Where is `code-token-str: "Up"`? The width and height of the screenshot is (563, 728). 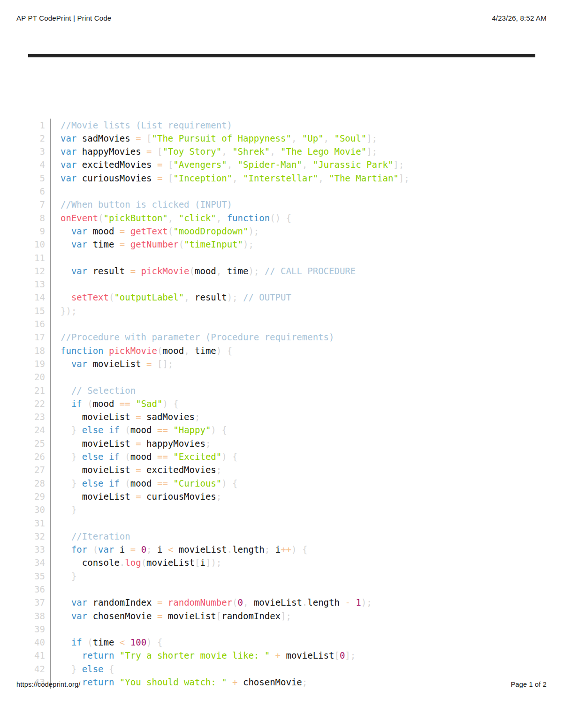 code-token-str: "Up" is located at coordinates (313, 138).